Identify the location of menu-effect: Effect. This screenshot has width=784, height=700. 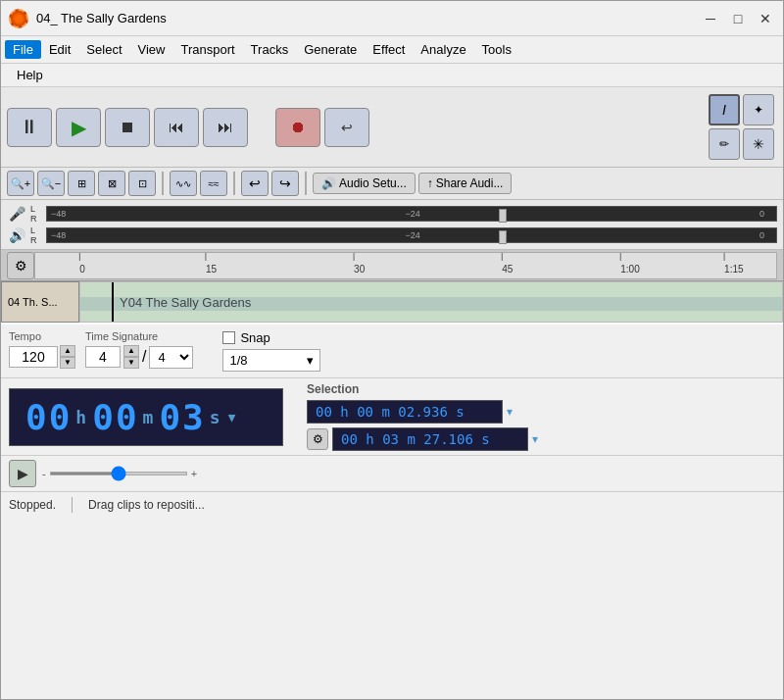
(388, 49).